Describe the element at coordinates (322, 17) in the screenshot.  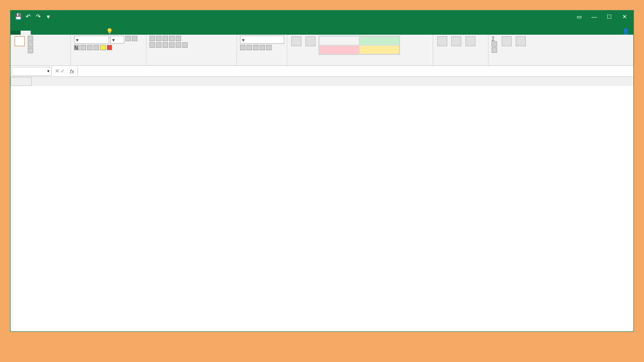
I see `title-bar: 💾 ↶ ↷ ▾ ▭ — ☐ ✕` at that location.